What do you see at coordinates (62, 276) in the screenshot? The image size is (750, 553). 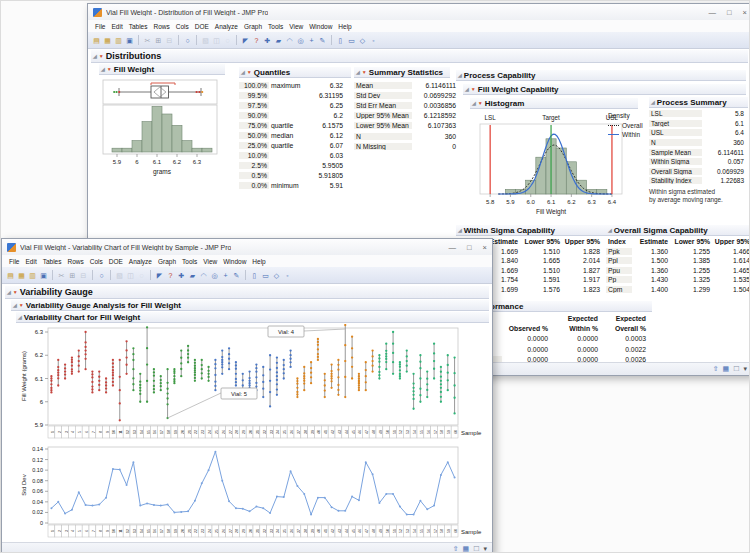 I see `cut-icon: ✂` at bounding box center [62, 276].